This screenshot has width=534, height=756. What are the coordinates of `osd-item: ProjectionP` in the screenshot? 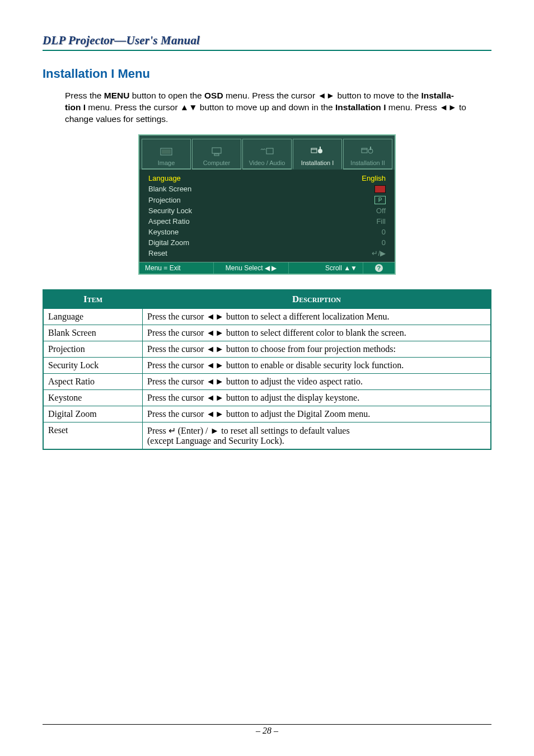 It's located at (267, 200).